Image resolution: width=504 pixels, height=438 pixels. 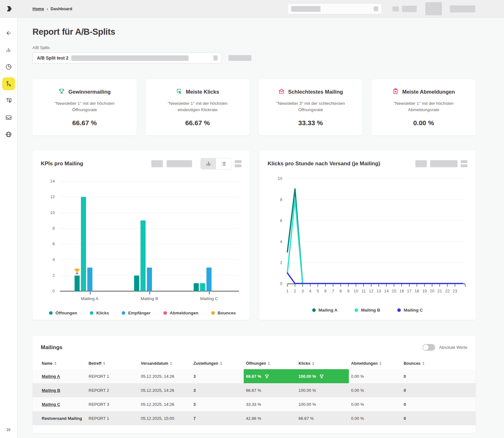 What do you see at coordinates (324, 376) in the screenshot?
I see `cell-klicks: 100.00 %` at bounding box center [324, 376].